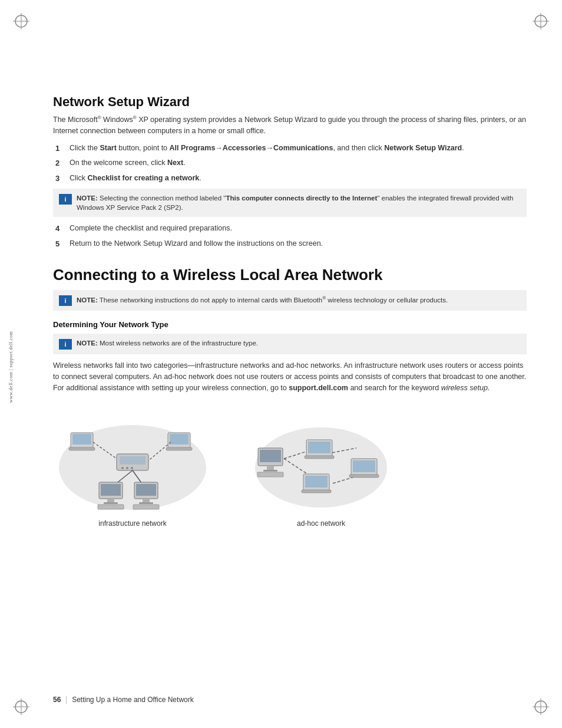  Describe the element at coordinates (290, 275) in the screenshot. I see `wireless-lan-title: Connecting to a Wireless Local Area Netw…` at that location.